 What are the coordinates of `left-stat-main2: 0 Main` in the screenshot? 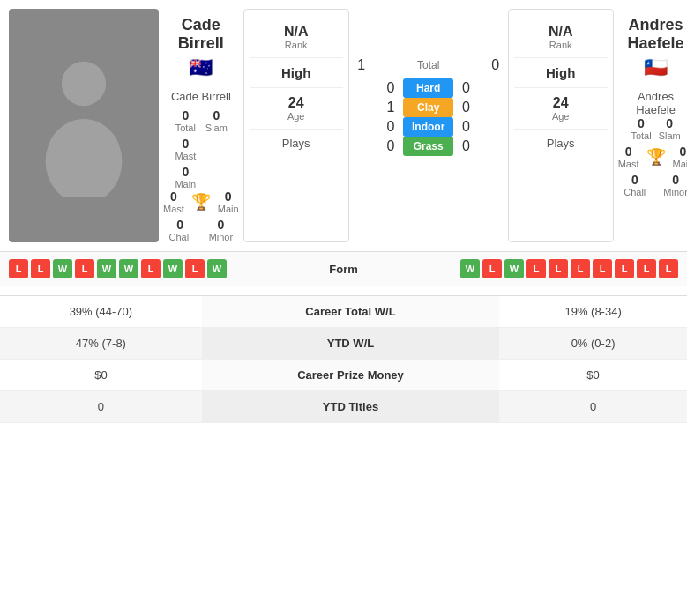 It's located at (228, 202).